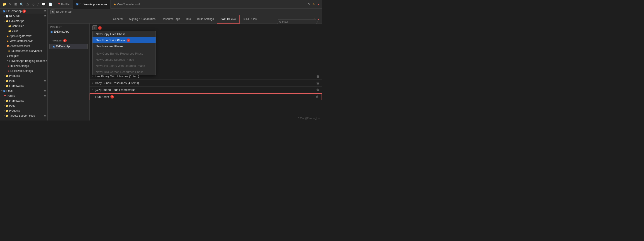 The width and height of the screenshot is (644, 241). What do you see at coordinates (50, 4) in the screenshot?
I see `doc-icon: 📄` at bounding box center [50, 4].